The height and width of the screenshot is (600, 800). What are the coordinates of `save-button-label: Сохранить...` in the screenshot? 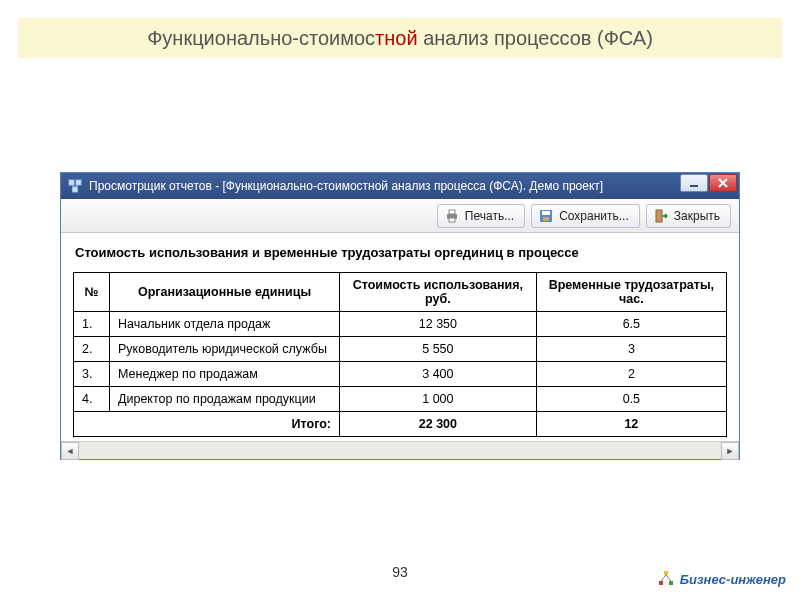 It's located at (594, 216).